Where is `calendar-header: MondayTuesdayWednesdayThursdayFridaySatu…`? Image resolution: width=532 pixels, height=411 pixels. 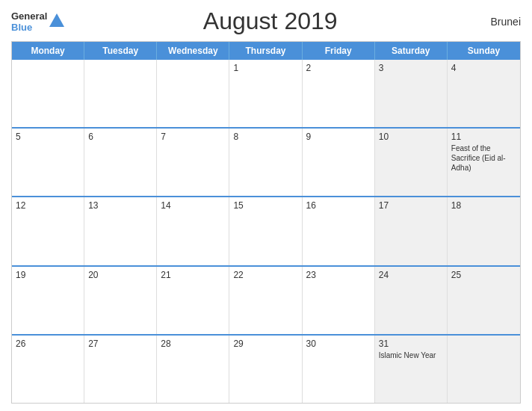
calendar-header: MondayTuesdayWednesdayThursdayFridaySatu… is located at coordinates (266, 51).